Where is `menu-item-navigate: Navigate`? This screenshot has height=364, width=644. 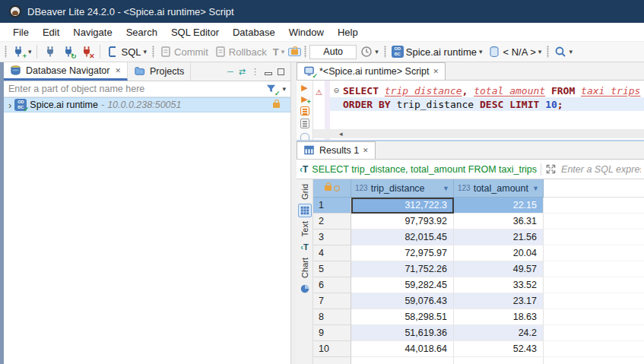 menu-item-navigate: Navigate is located at coordinates (93, 32).